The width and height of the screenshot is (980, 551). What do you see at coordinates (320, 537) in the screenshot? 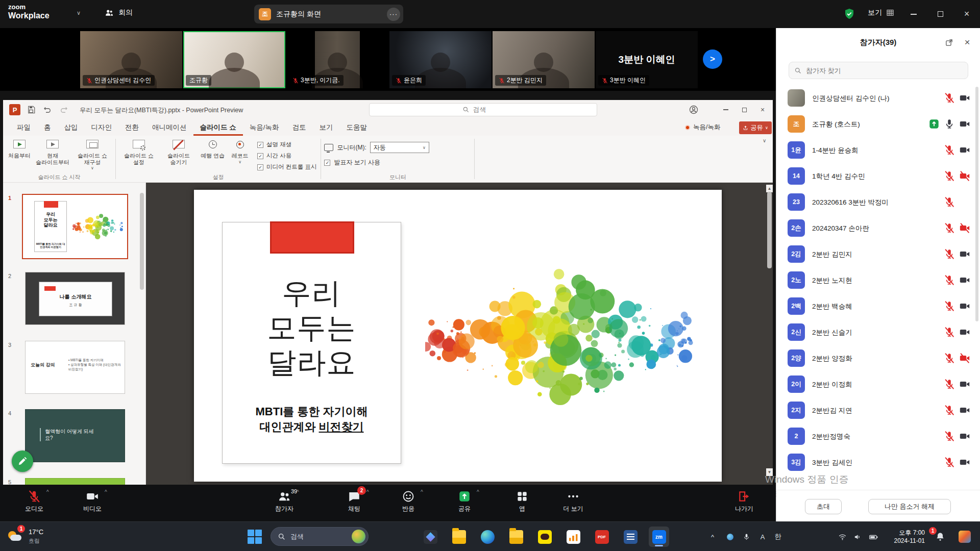
I see `taskbar-search: 검색` at bounding box center [320, 537].